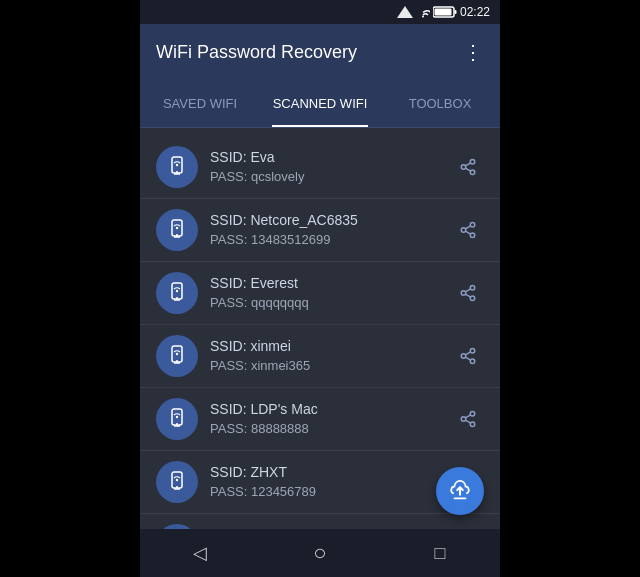 The width and height of the screenshot is (640, 577). What do you see at coordinates (325, 429) in the screenshot?
I see `wifi-pass: PASS: 88888888` at bounding box center [325, 429].